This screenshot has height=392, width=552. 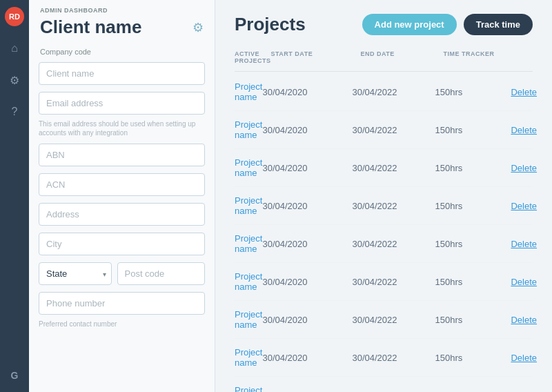 What do you see at coordinates (384, 22) in the screenshot?
I see `main-header: Projects Add new project Track time` at bounding box center [384, 22].